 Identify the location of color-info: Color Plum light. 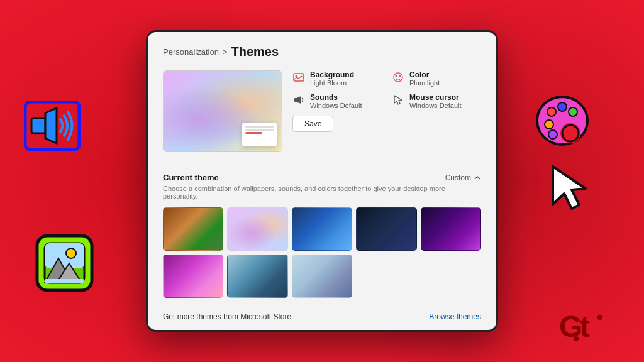
(436, 79).